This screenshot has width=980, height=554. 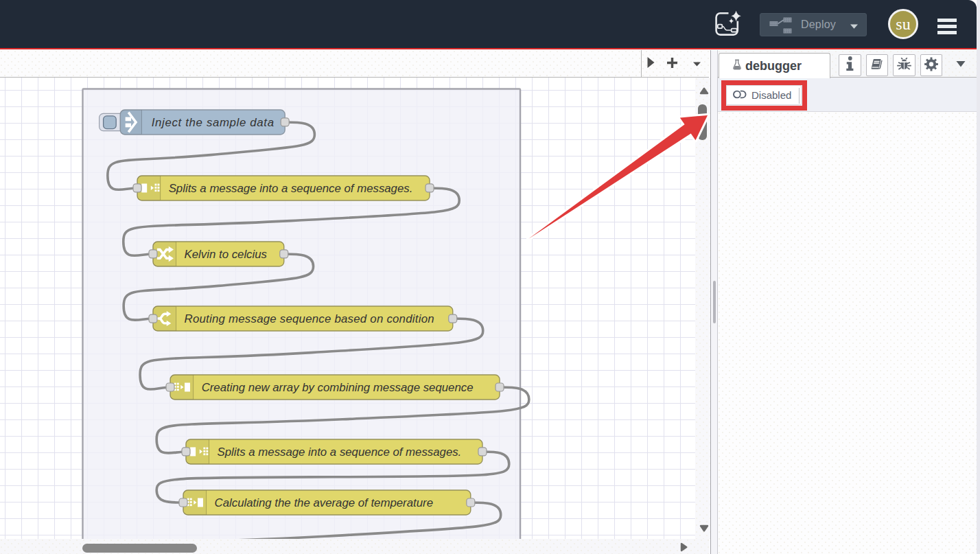 What do you see at coordinates (740, 95) in the screenshot?
I see `toggle-off-icon-svg` at bounding box center [740, 95].